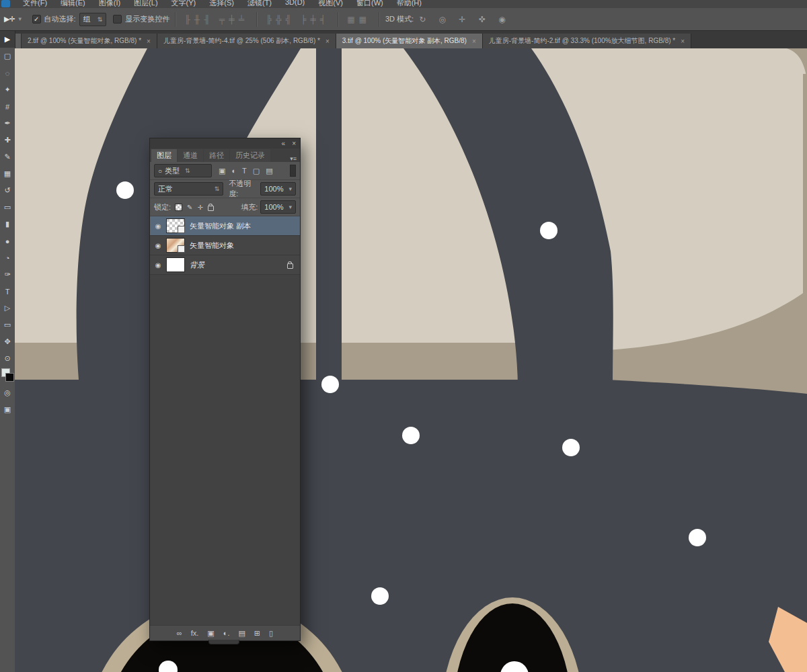  I want to click on menu-item: 编辑(E), so click(73, 4).